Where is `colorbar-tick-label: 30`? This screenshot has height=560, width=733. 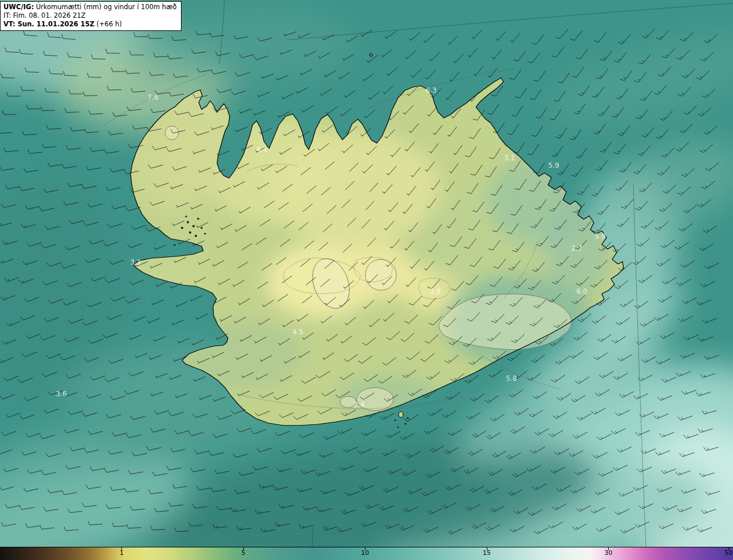
colorbar-tick-label: 30 is located at coordinates (608, 553).